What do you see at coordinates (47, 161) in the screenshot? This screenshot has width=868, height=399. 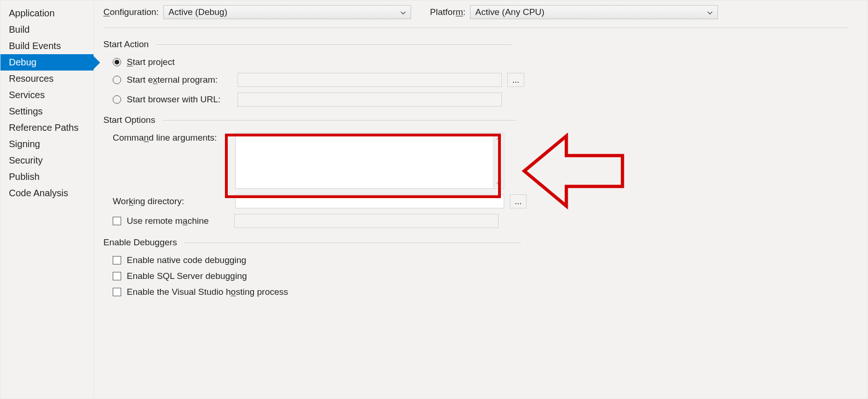 I see `sidebar-item-security: Security` at bounding box center [47, 161].